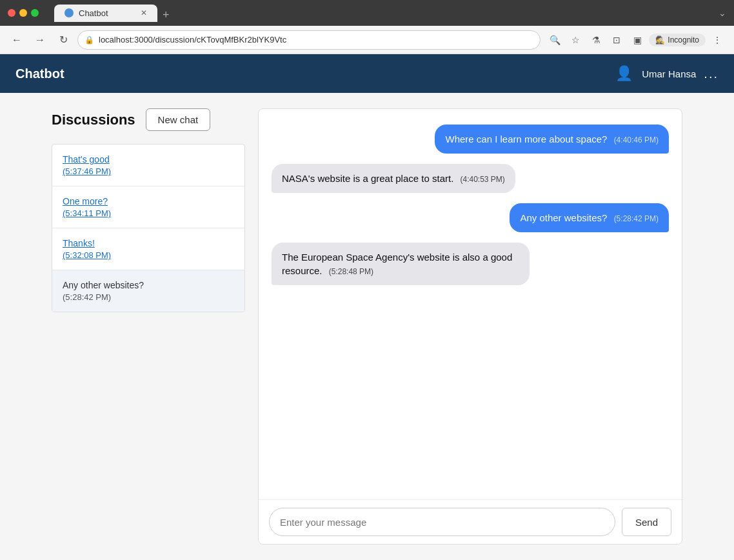  Describe the element at coordinates (564, 218) in the screenshot. I see `message-text: Any other websites?` at that location.